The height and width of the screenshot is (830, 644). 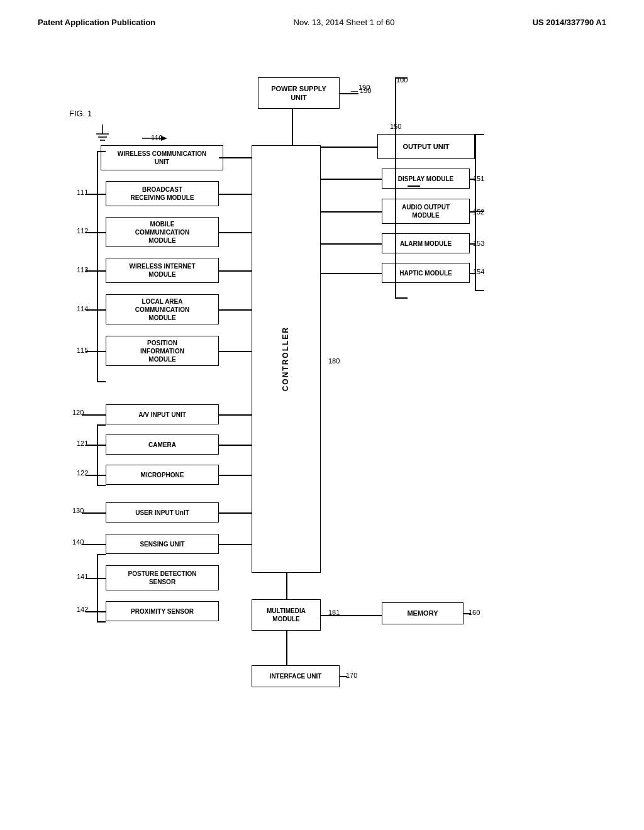 I want to click on line-100-bot, so click(x=401, y=298).